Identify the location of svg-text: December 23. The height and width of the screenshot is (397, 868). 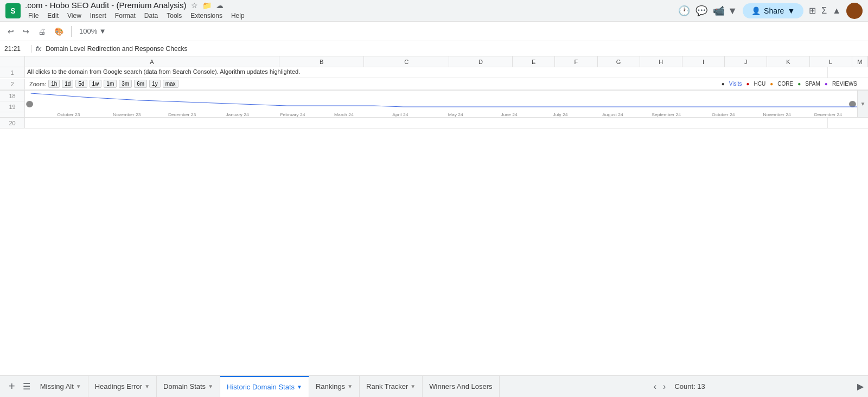
(182, 114).